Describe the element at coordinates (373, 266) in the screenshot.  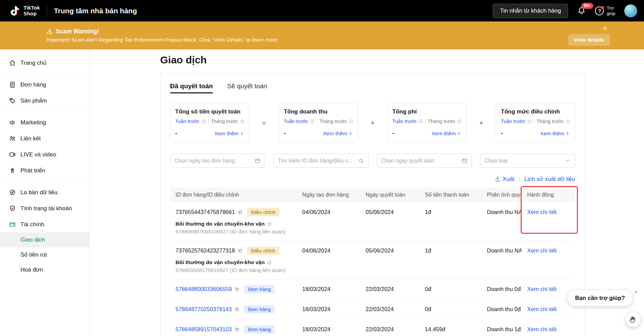
I see `adjustment-detail: Bồi thường do vận chuyển-kho vận 5769835…` at that location.